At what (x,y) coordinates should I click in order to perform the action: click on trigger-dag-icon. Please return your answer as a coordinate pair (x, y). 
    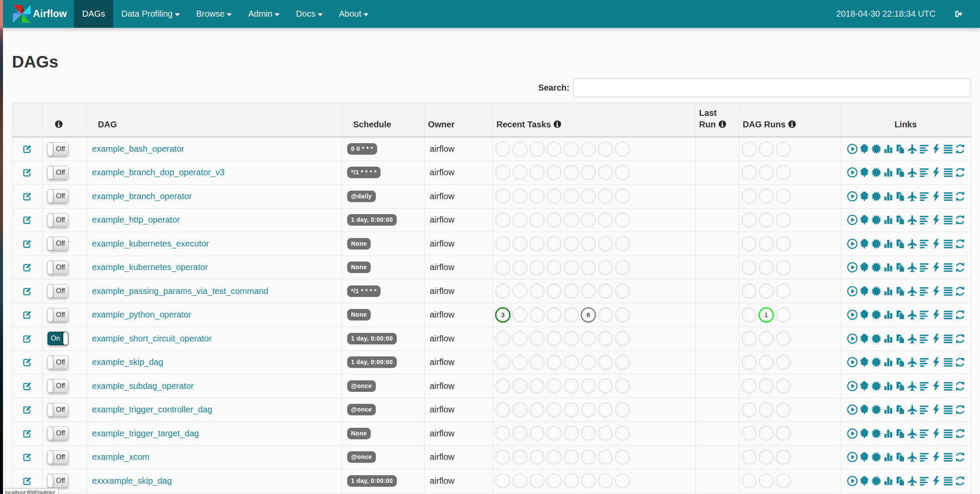
    Looking at the image, I should click on (853, 338).